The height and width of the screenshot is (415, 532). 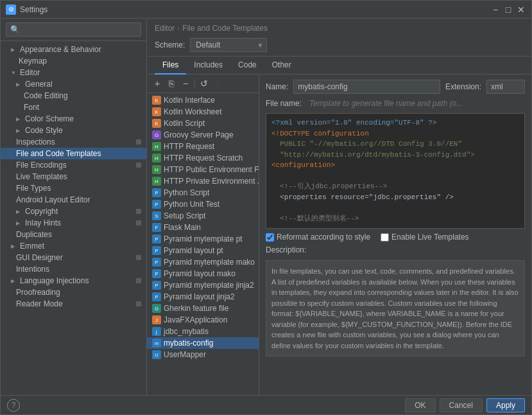 I want to click on file-item-label: Pyramid layout pt, so click(x=194, y=251).